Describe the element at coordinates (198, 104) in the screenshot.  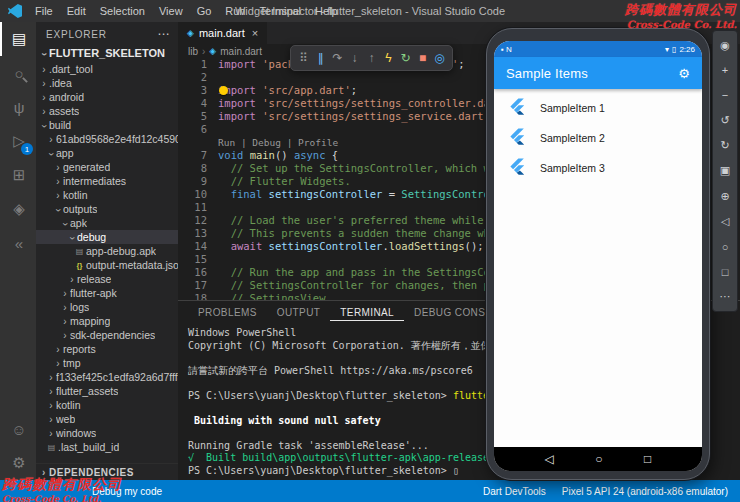
I see `line-number: 4` at that location.